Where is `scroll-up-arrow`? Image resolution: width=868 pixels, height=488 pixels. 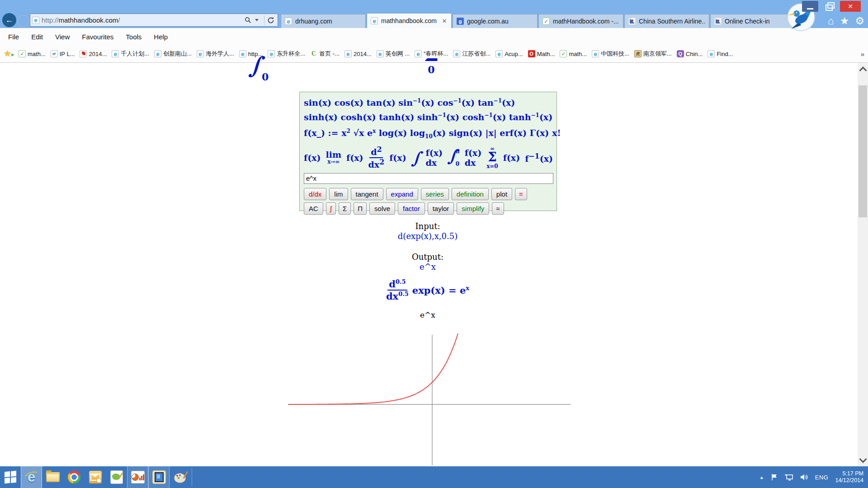 scroll-up-arrow is located at coordinates (863, 69).